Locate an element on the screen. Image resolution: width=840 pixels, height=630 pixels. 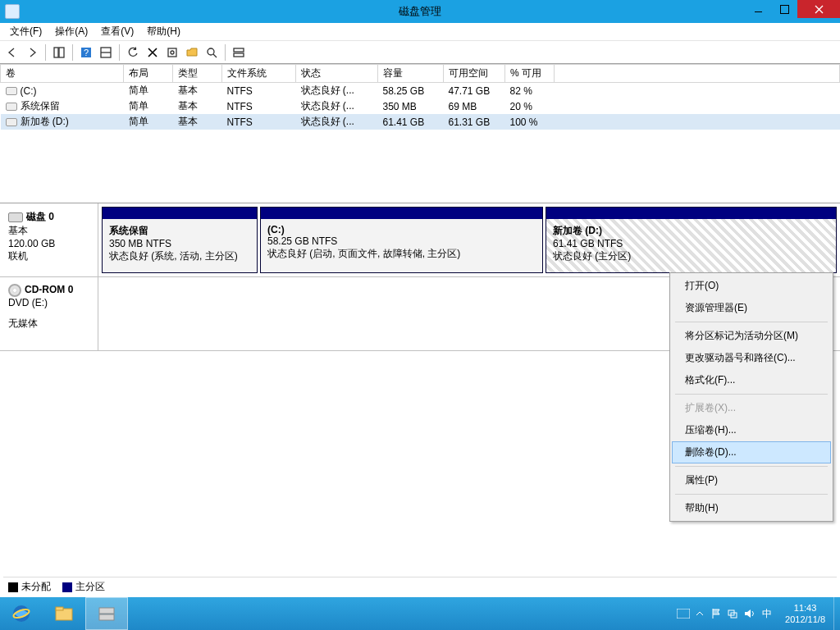
toolbar: ? is located at coordinates (420, 52).